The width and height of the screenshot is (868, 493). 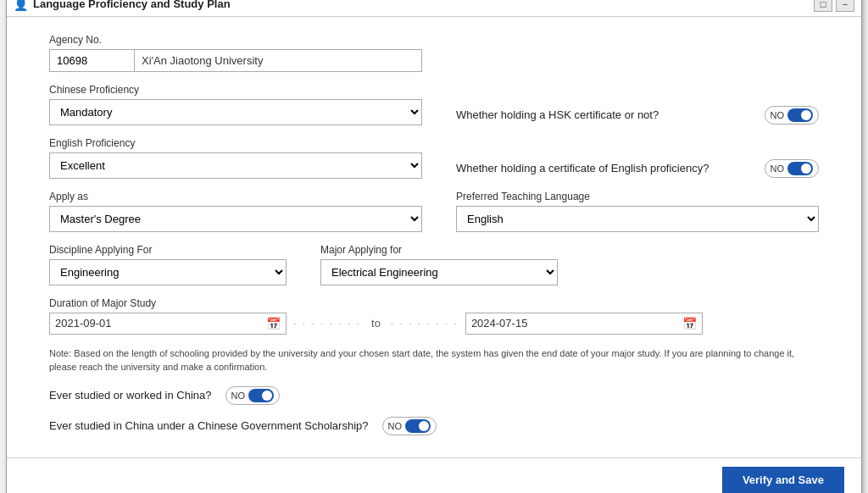 I want to click on hsk-toggle-switch, so click(x=800, y=115).